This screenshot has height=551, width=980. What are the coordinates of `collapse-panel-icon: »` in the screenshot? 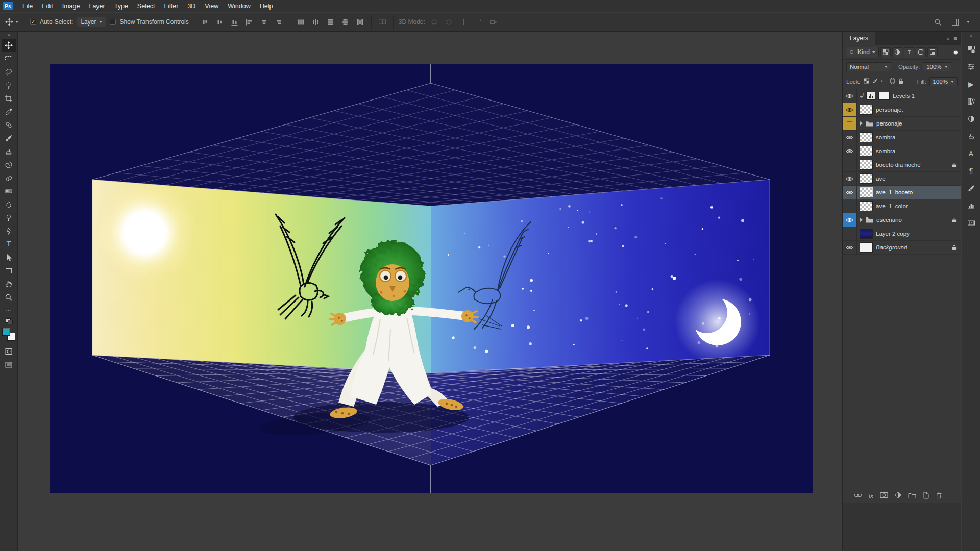 It's located at (948, 38).